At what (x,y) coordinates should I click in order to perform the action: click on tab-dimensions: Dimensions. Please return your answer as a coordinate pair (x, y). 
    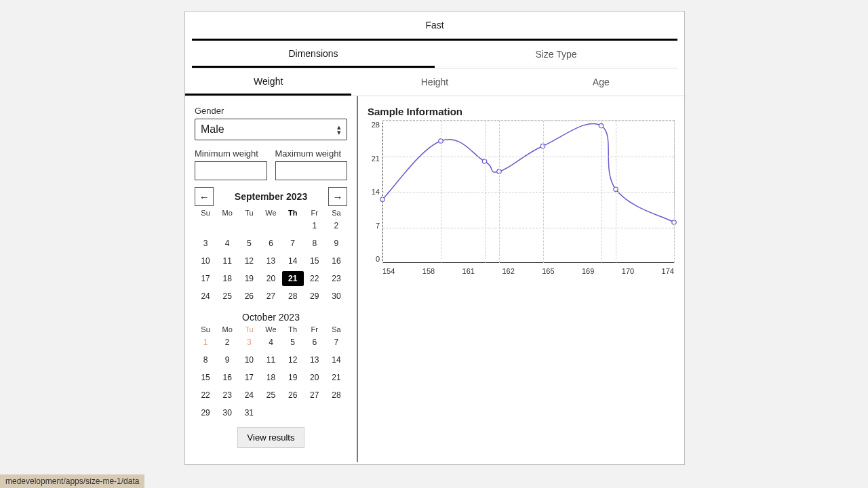
    Looking at the image, I should click on (313, 54).